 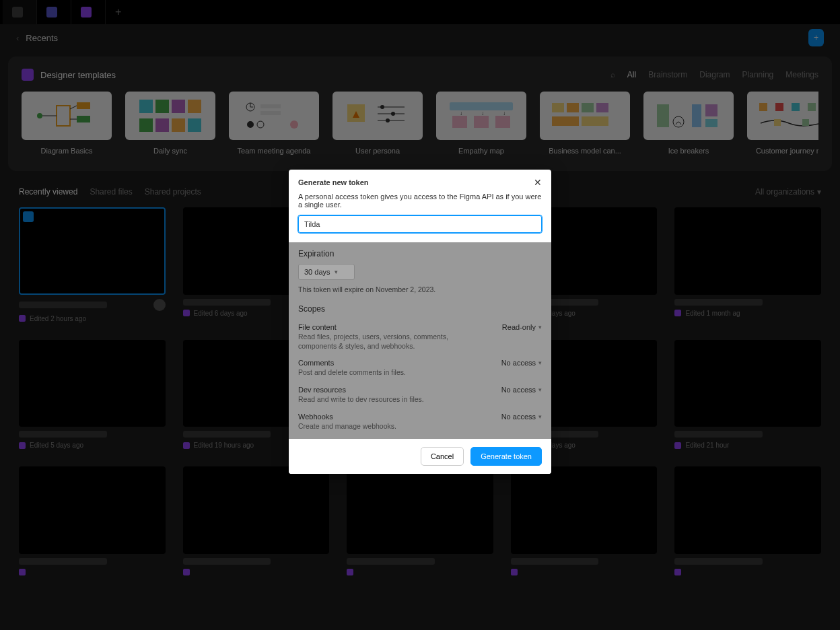 I want to click on cancel-button: Cancel, so click(x=442, y=456).